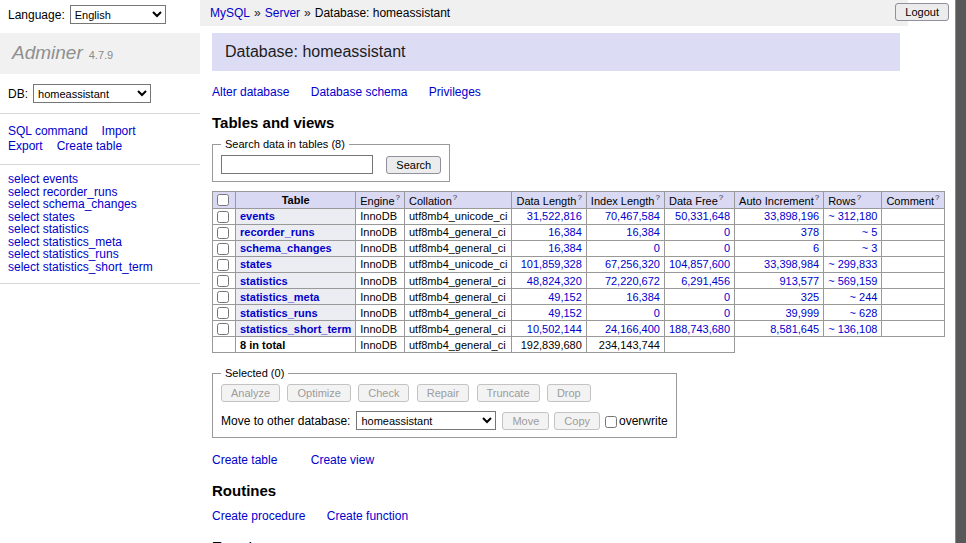  What do you see at coordinates (100, 268) in the screenshot?
I see `sidebar-table-link: select statistics_short_term` at bounding box center [100, 268].